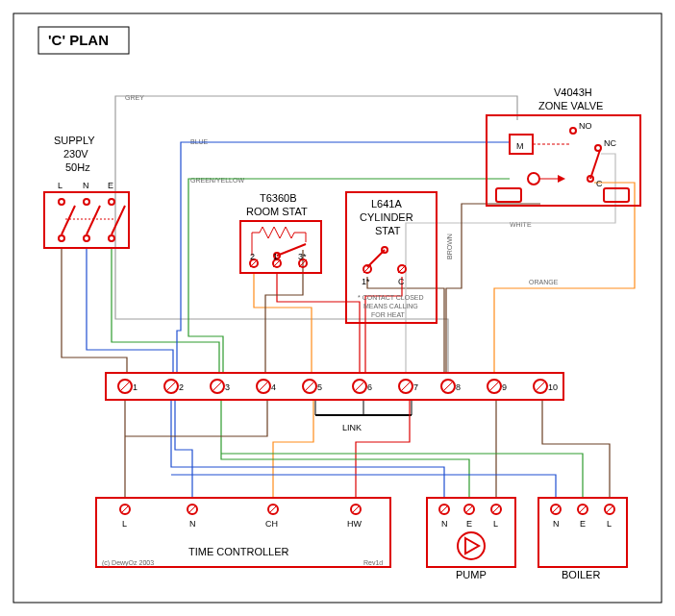  Describe the element at coordinates (583, 539) in the screenshot. I see `boiler: N E L BOILER` at that location.